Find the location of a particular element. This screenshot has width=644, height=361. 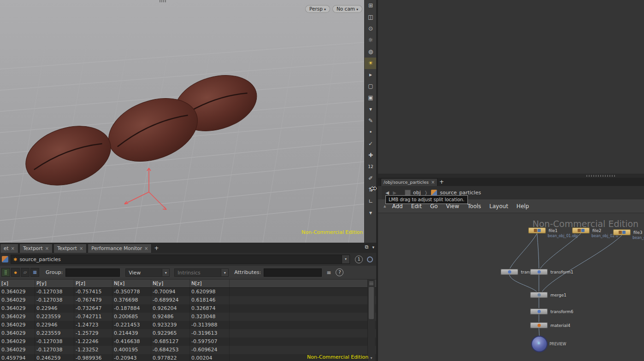

view-menu-label: Persp is located at coordinates (316, 9).